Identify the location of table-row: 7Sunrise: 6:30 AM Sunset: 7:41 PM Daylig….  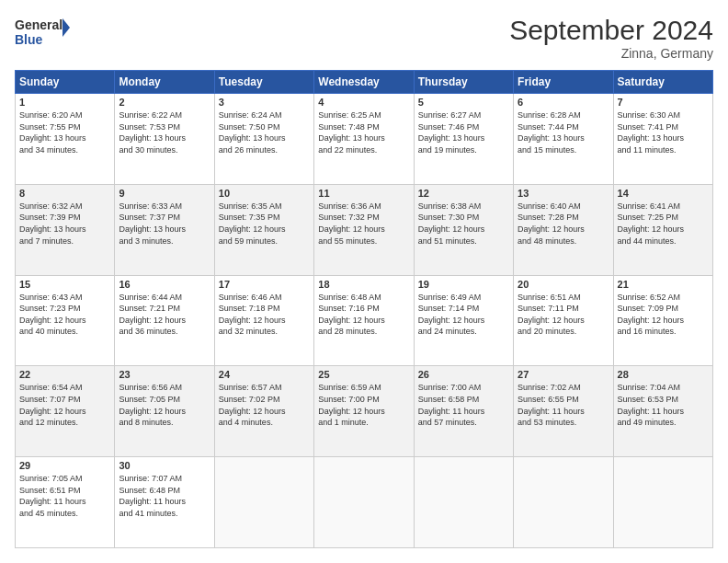
(663, 140).